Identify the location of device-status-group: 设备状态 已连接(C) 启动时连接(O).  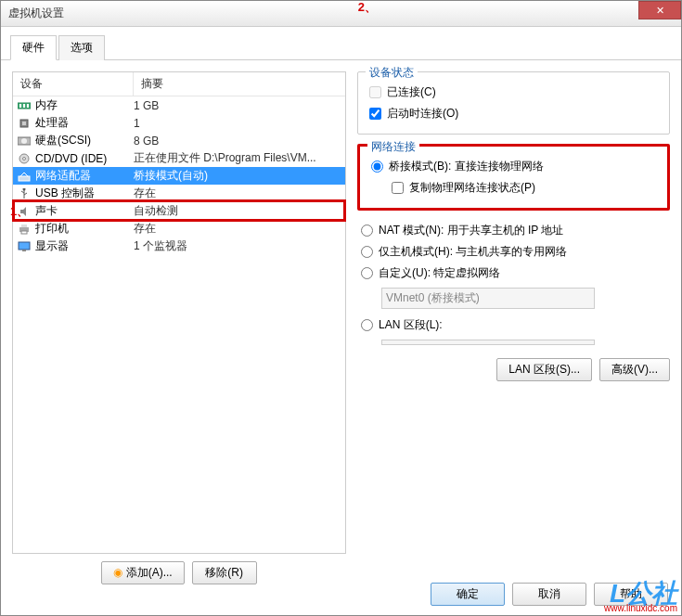
(514, 103).